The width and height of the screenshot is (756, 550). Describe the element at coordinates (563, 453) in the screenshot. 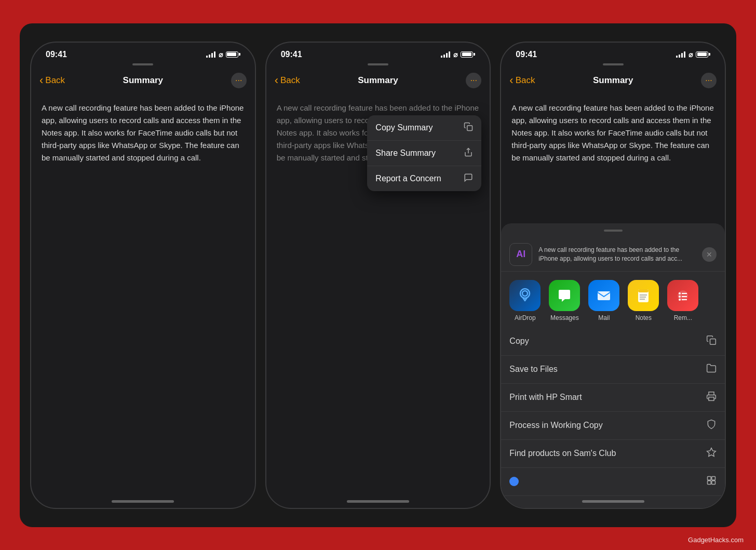

I see `share-action-sams-label: Find products on Sam's Club` at that location.